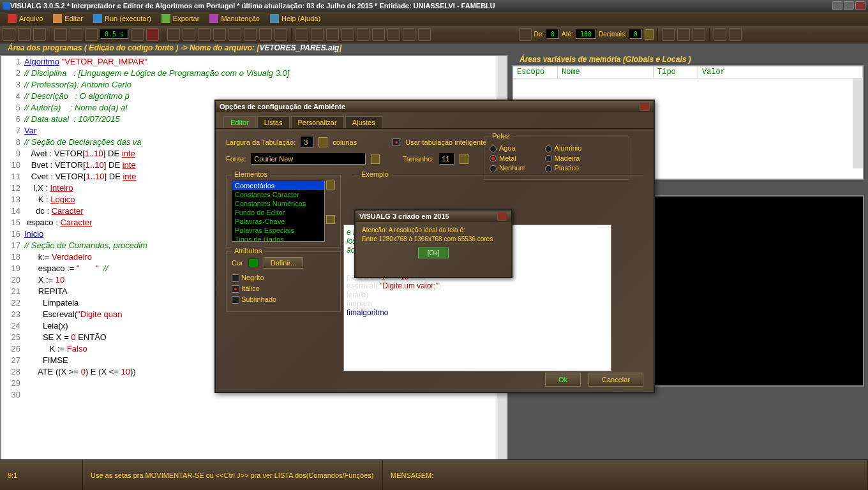 The width and height of the screenshot is (868, 490). Describe the element at coordinates (331, 185) in the screenshot. I see `scroll-up-icon` at that location.